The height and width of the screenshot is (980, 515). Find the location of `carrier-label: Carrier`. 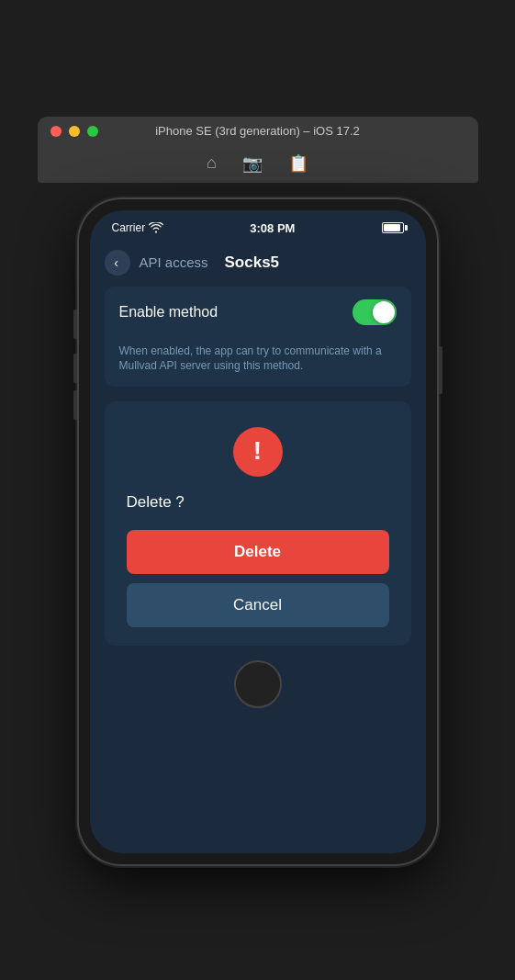

carrier-label: Carrier is located at coordinates (129, 228).